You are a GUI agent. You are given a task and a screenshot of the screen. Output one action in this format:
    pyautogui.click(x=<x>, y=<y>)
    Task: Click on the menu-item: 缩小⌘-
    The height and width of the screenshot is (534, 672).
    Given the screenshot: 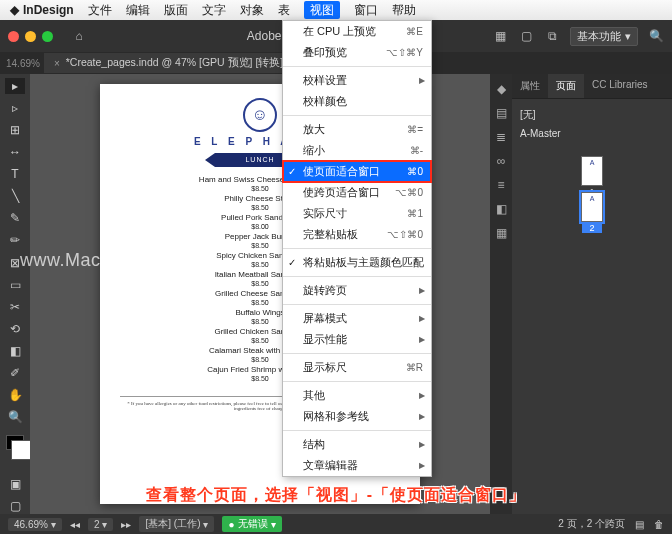 What is the action you would take?
    pyautogui.click(x=357, y=150)
    